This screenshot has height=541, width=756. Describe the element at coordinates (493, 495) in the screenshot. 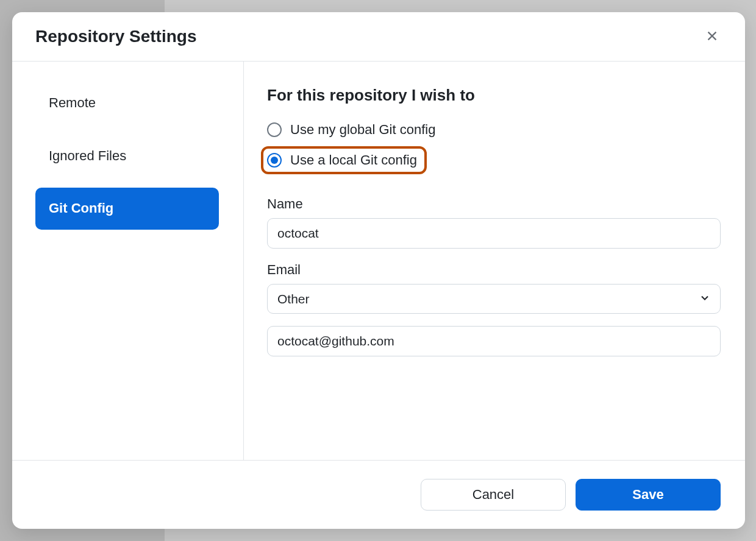

I see `cancel-button: Cancel` at that location.